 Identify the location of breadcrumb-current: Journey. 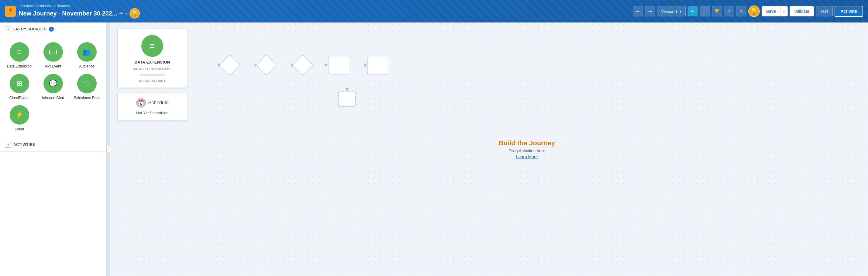
(64, 6).